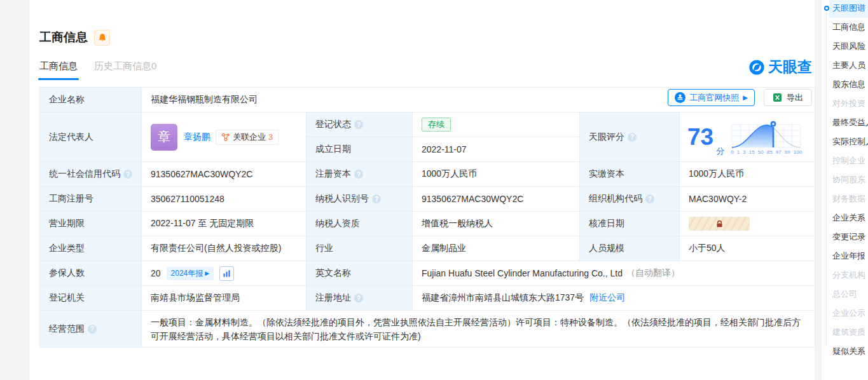  What do you see at coordinates (422, 69) in the screenshot?
I see `tab-bar: 工商信息 历史工商信息0` at bounding box center [422, 69].